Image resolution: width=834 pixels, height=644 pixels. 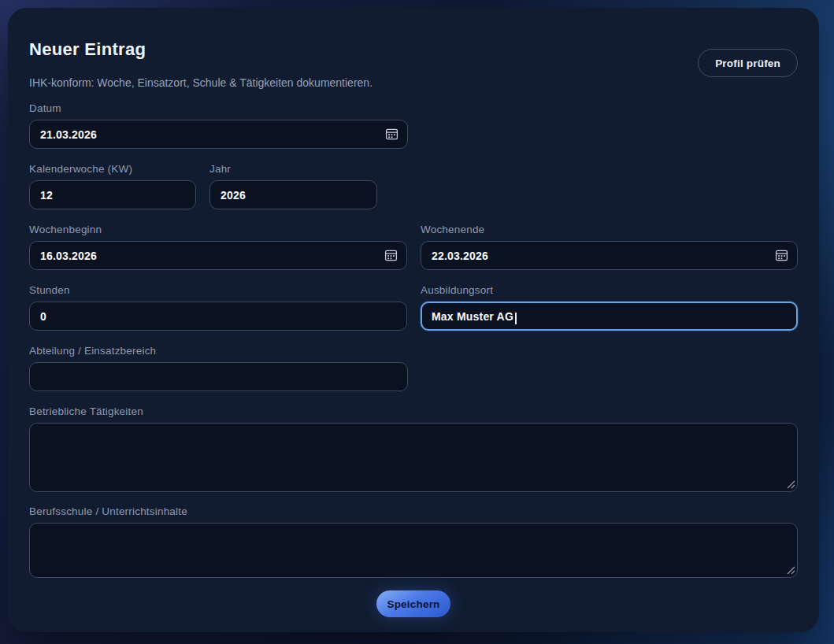 What do you see at coordinates (413, 512) in the screenshot?
I see `berufsschule-label: Berufsschule / Unterrichtsinhalte` at bounding box center [413, 512].